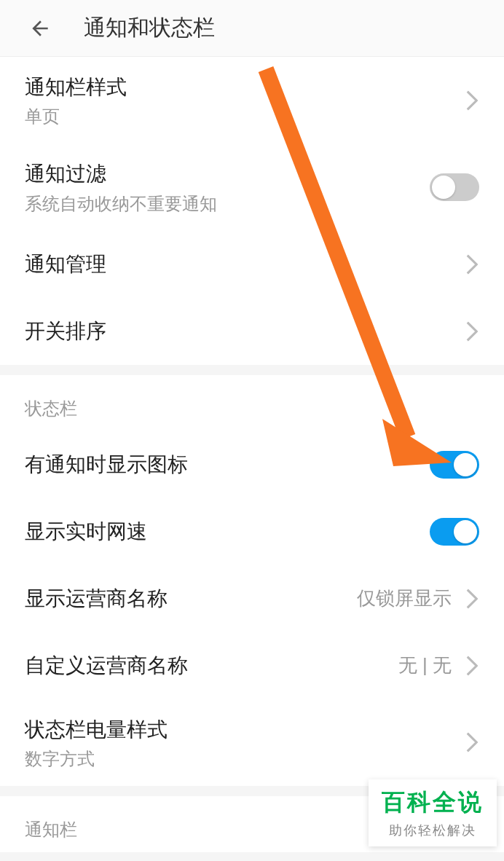 This screenshot has height=861, width=504. What do you see at coordinates (252, 101) in the screenshot?
I see `row-notification-style: 通知栏样式 单页` at bounding box center [252, 101].